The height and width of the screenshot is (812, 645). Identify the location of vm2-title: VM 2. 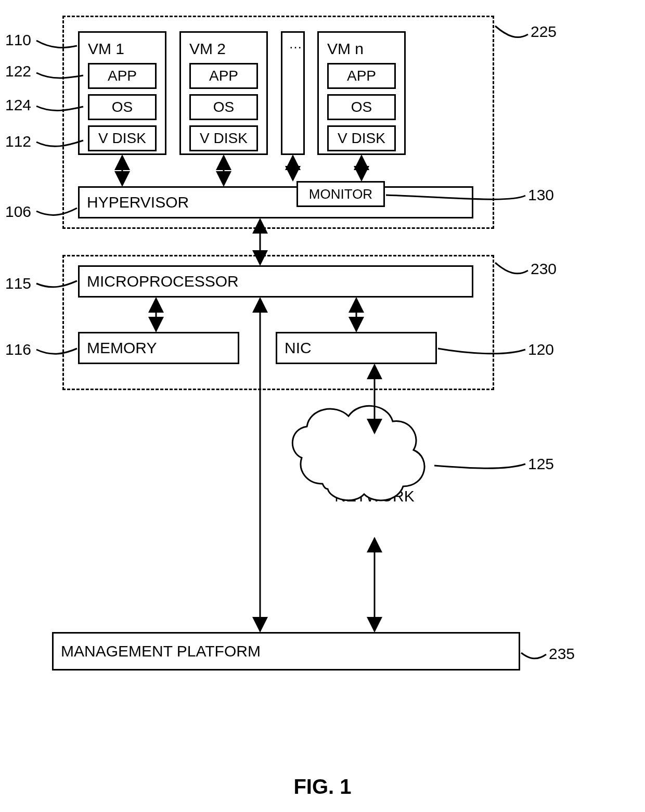
(225, 49).